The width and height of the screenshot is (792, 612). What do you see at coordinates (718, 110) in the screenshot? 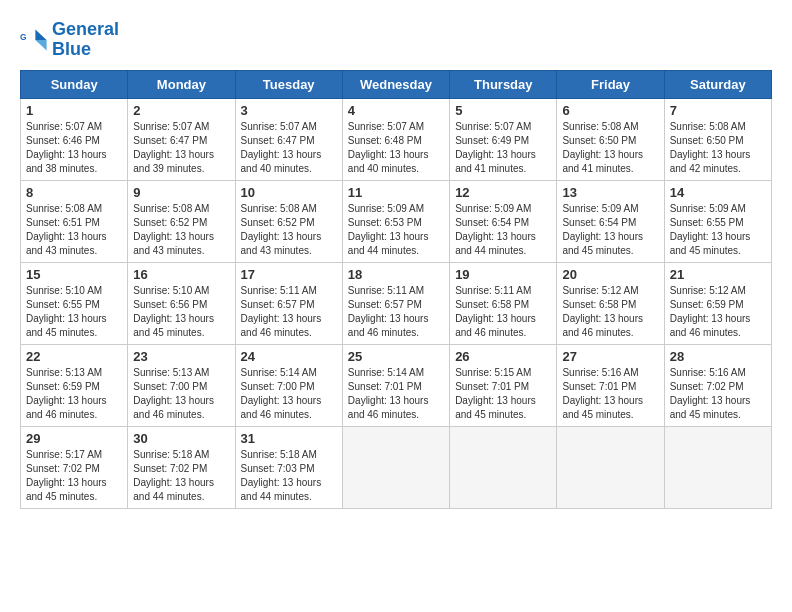
I see `day-number: 7` at bounding box center [718, 110].